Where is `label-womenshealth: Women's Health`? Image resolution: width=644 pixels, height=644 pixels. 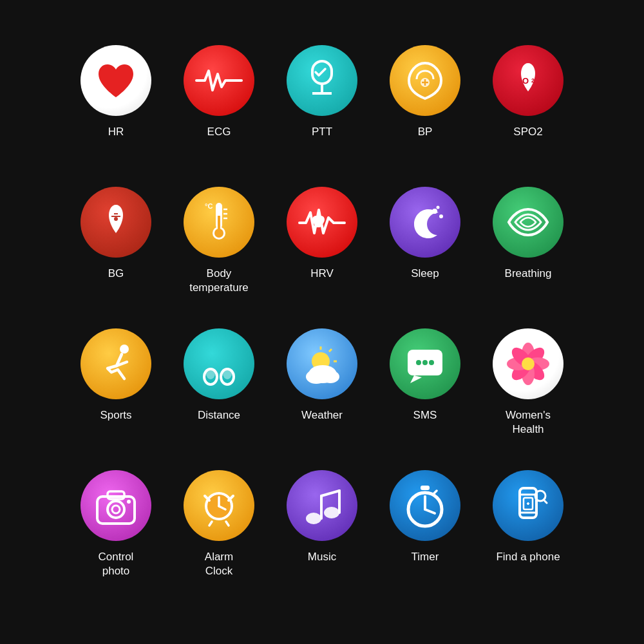 label-womenshealth: Women's Health is located at coordinates (528, 422).